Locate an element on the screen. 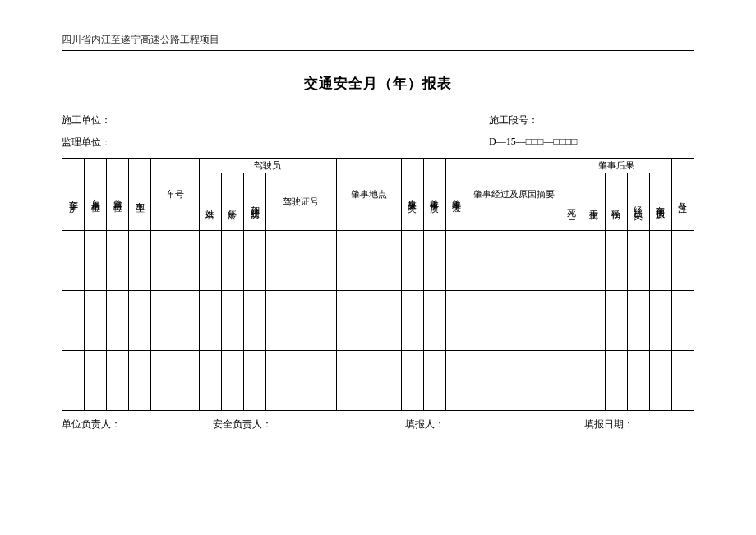 This screenshot has height=535, width=756. header-divider is located at coordinates (378, 53).